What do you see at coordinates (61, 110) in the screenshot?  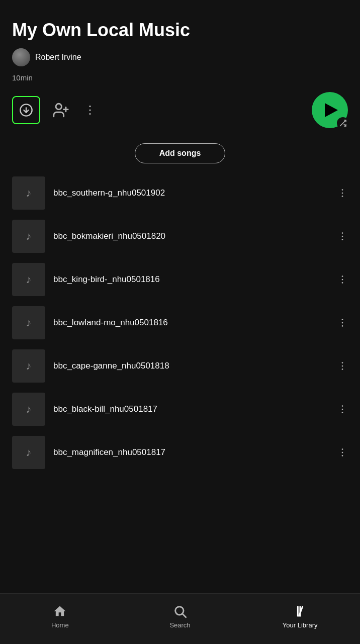 I see `add-user-button` at bounding box center [61, 110].